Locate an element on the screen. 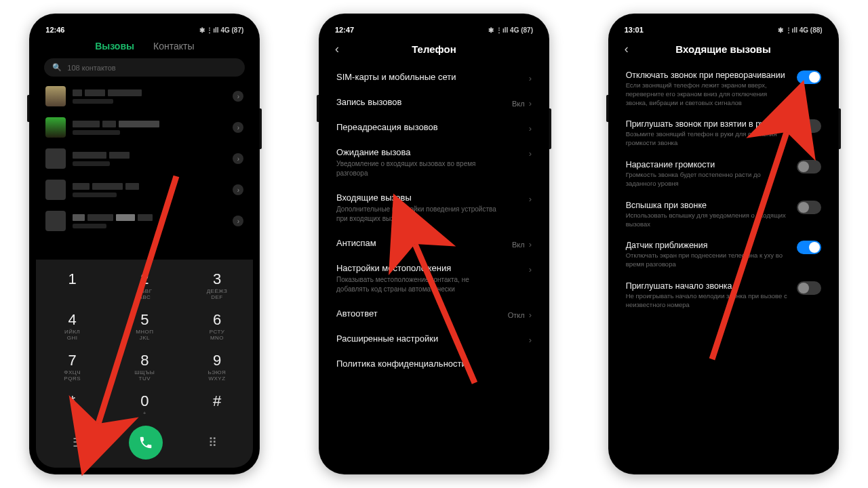 This screenshot has height=488, width=868. search-icon: 🔍 is located at coordinates (57, 68).